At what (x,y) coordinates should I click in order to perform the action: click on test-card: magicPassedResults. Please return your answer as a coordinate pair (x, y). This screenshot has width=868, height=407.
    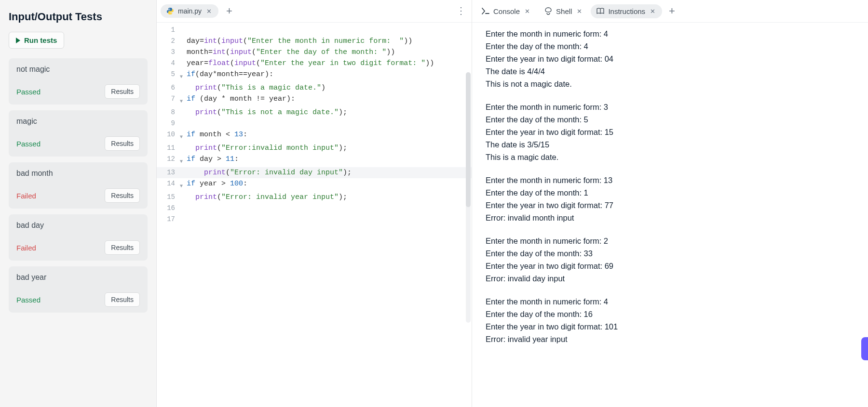
    Looking at the image, I should click on (78, 133).